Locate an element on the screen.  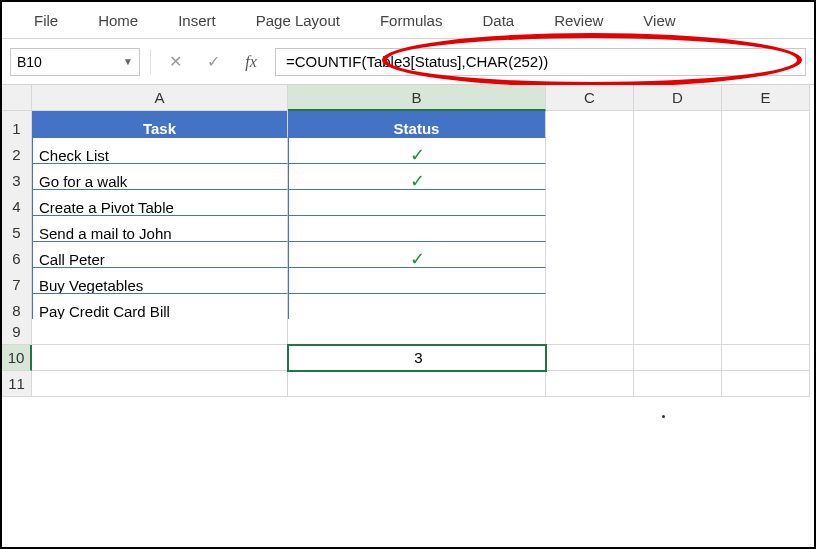
cell-d10 is located at coordinates (678, 358).